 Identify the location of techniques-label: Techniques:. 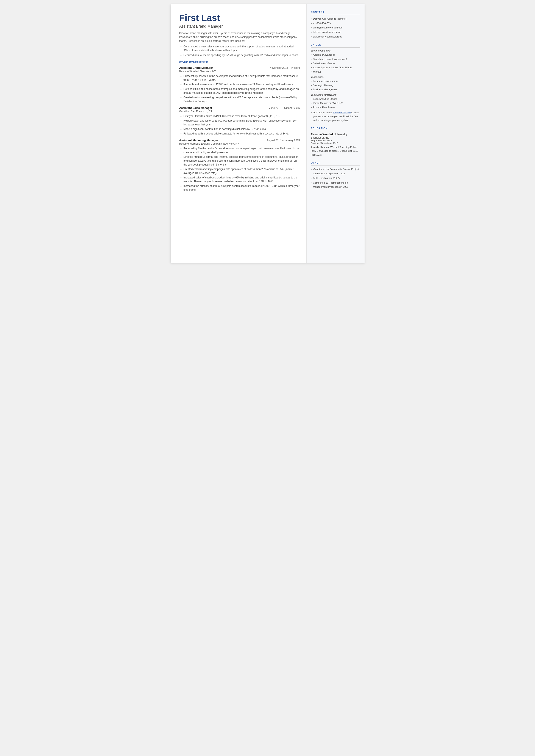
(336, 77).